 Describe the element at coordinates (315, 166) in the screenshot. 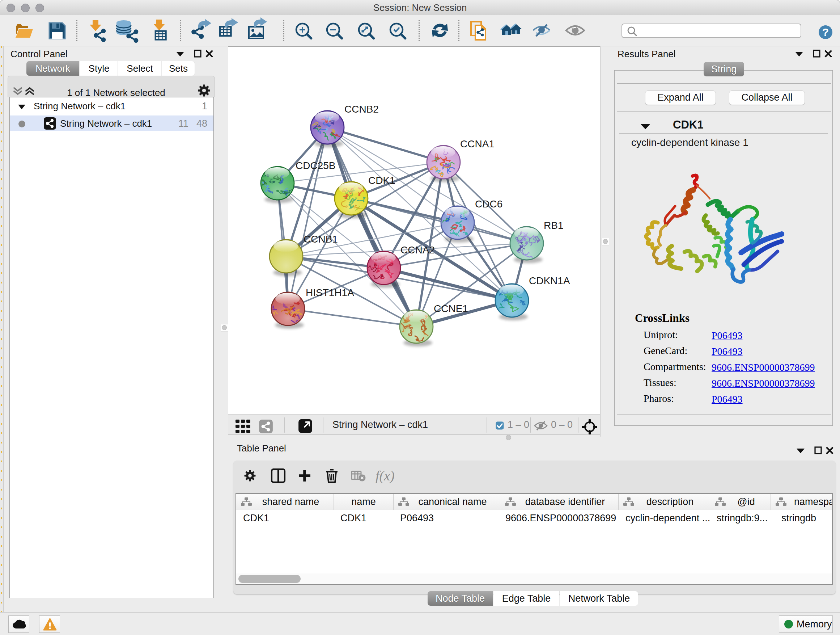

I see `svg-text: CDC25B` at that location.